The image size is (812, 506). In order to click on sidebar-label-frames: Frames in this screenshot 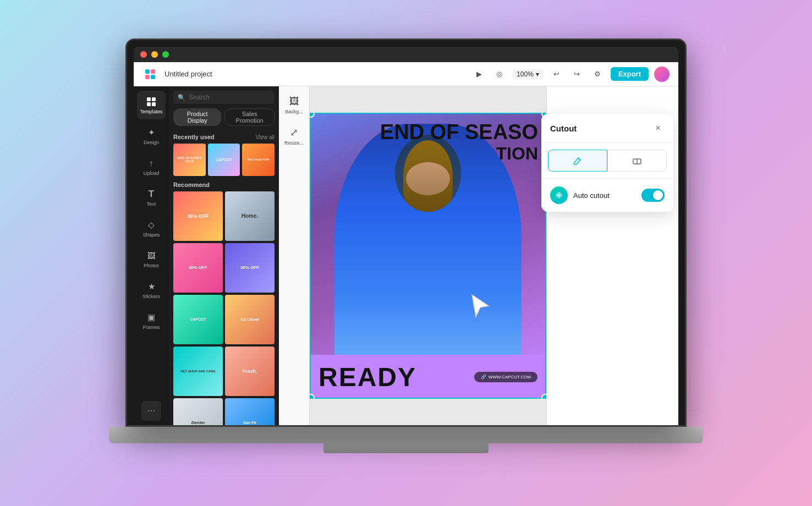, I will do `click(152, 327)`.